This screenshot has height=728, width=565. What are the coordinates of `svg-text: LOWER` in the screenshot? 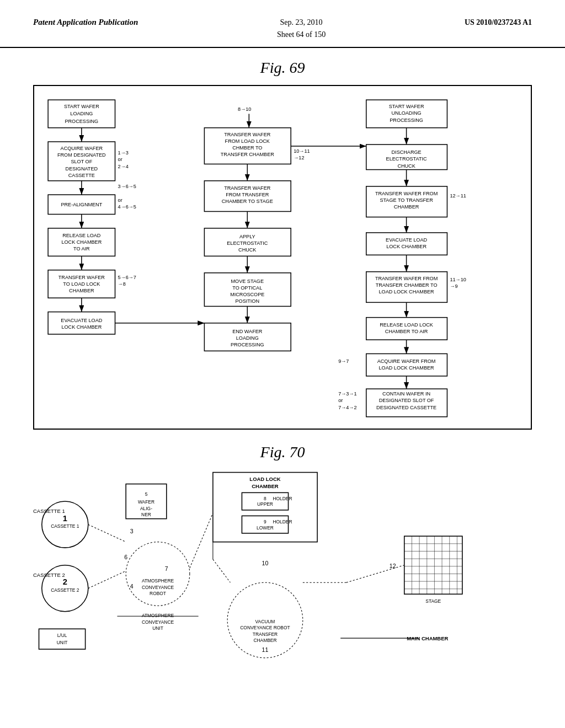 It's located at (265, 527).